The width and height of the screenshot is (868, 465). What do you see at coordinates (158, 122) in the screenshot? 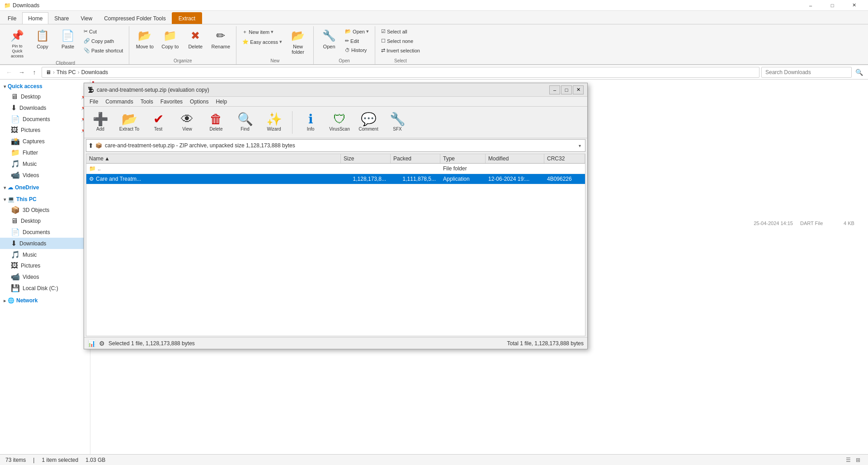
I see `wr-test-button: ✔ Test` at bounding box center [158, 122].